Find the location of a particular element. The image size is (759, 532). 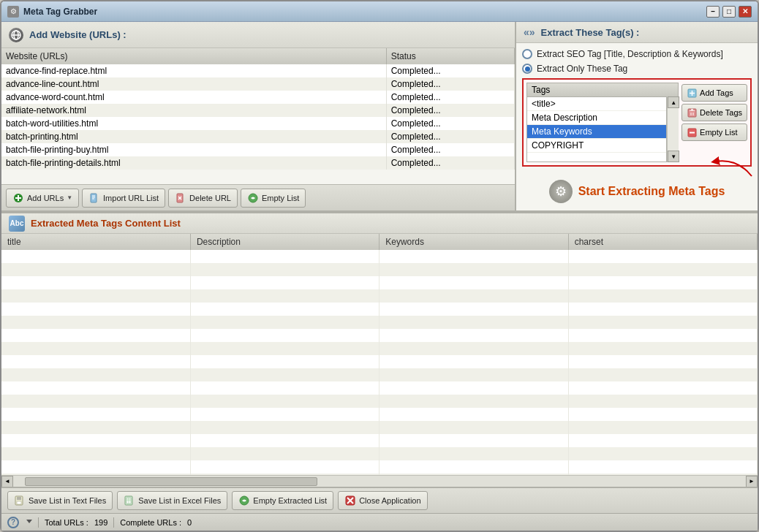

help-button: ? is located at coordinates (13, 522).